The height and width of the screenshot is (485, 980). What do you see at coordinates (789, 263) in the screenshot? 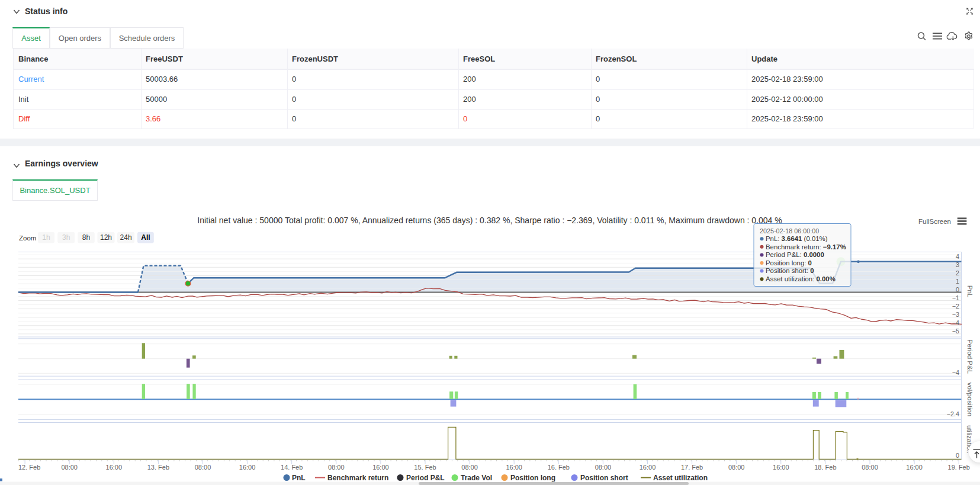
I see `svg-text: Position long: 0` at bounding box center [789, 263].